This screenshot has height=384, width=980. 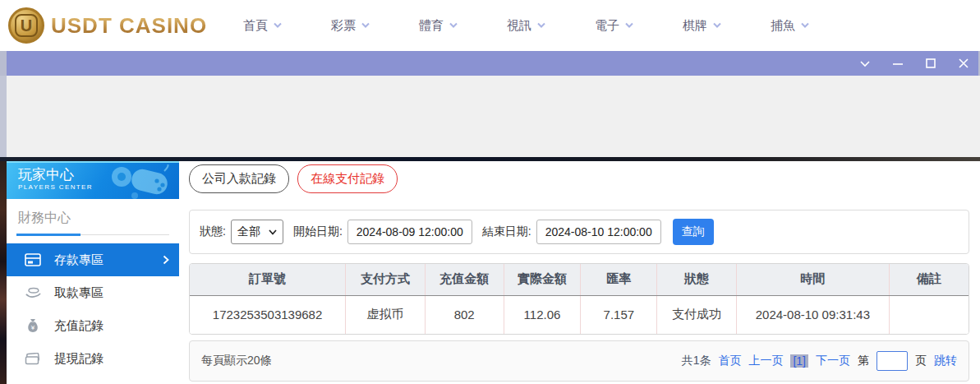 I want to click on main-navigation: 首頁 彩票 體育 視訊 電子 棋牌 捕魚, so click(x=527, y=26).